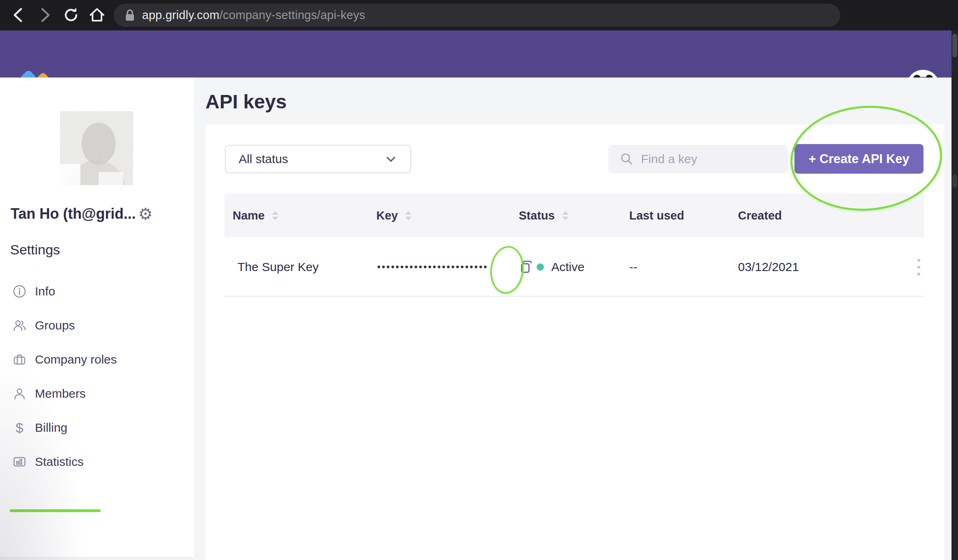 The height and width of the screenshot is (560, 958). What do you see at coordinates (256, 216) in the screenshot?
I see `column-header-name: Name` at bounding box center [256, 216].